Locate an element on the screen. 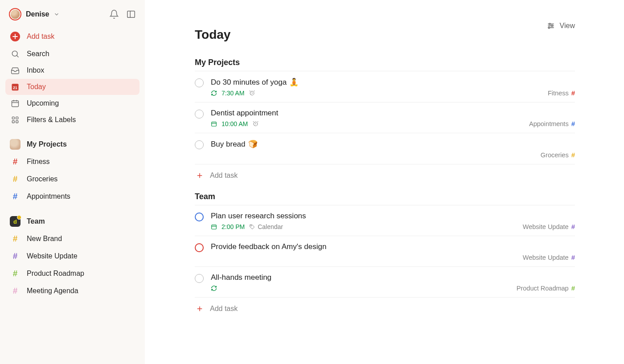  project-label: Meeting Agenda is located at coordinates (53, 291).